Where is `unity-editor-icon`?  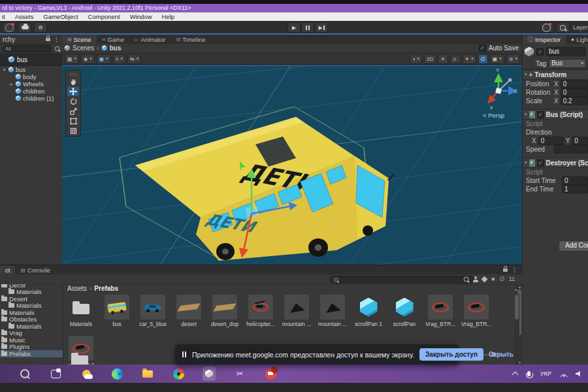 unity-editor-icon is located at coordinates (209, 374).